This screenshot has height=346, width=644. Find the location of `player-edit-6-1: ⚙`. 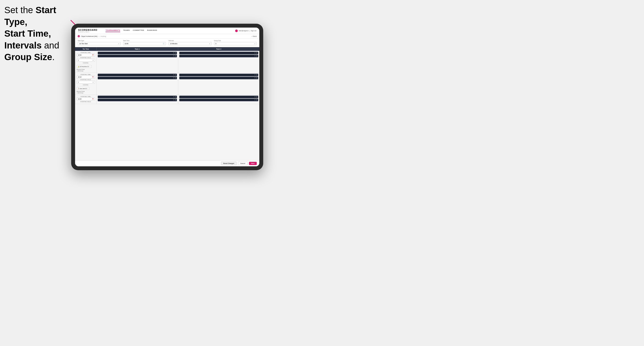

player-edit-6-1: ⚙ is located at coordinates (257, 97).